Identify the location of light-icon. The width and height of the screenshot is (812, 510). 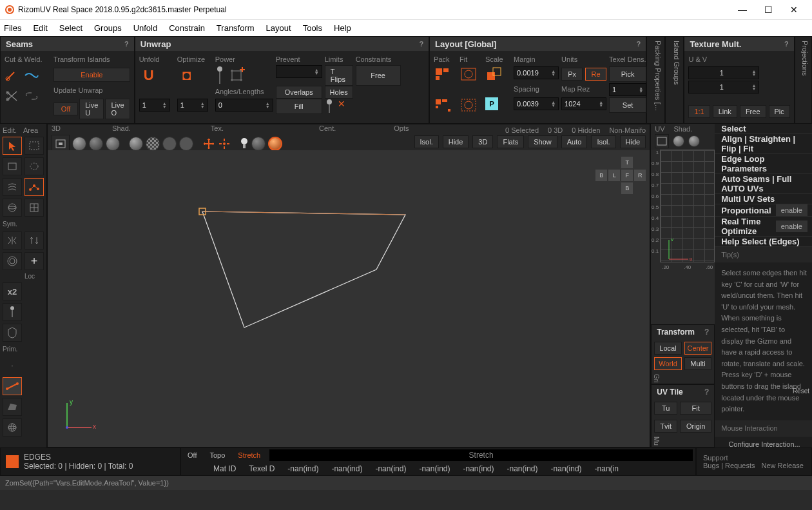
(244, 144).